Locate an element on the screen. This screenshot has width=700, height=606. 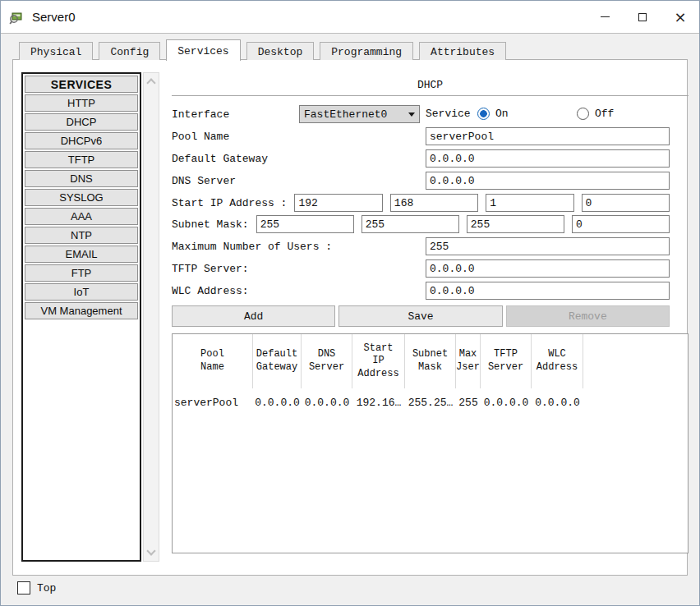
minimize-icon is located at coordinates (605, 16).